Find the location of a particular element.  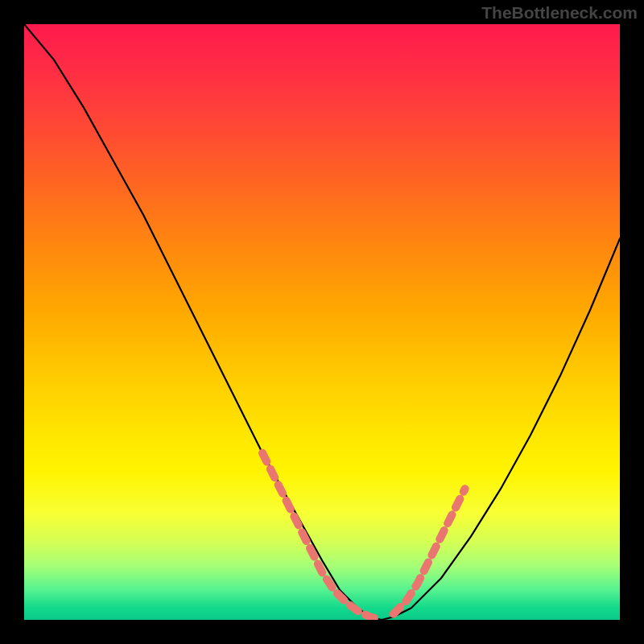

highlight-lower-right is located at coordinates (430, 551).